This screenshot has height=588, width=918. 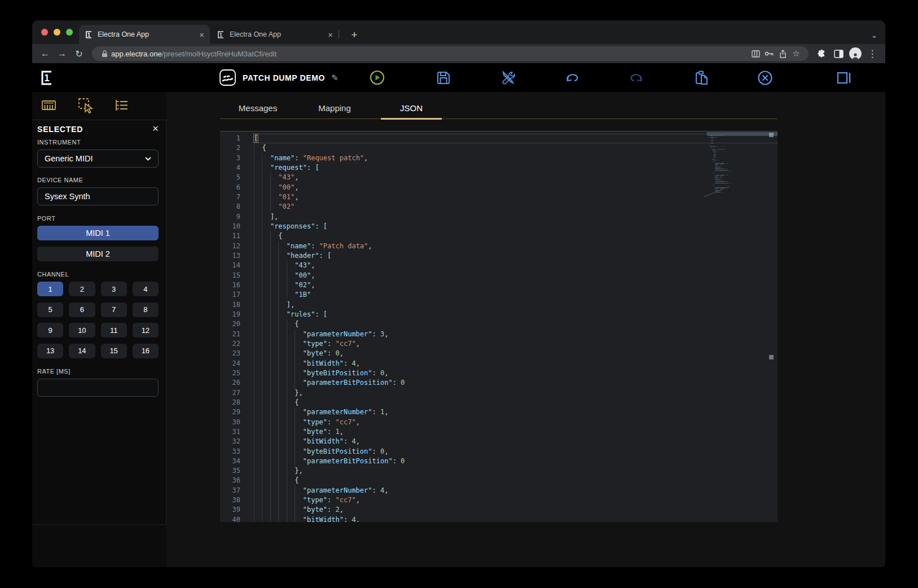 What do you see at coordinates (411, 111) in the screenshot?
I see `tab-json: JSON` at bounding box center [411, 111].